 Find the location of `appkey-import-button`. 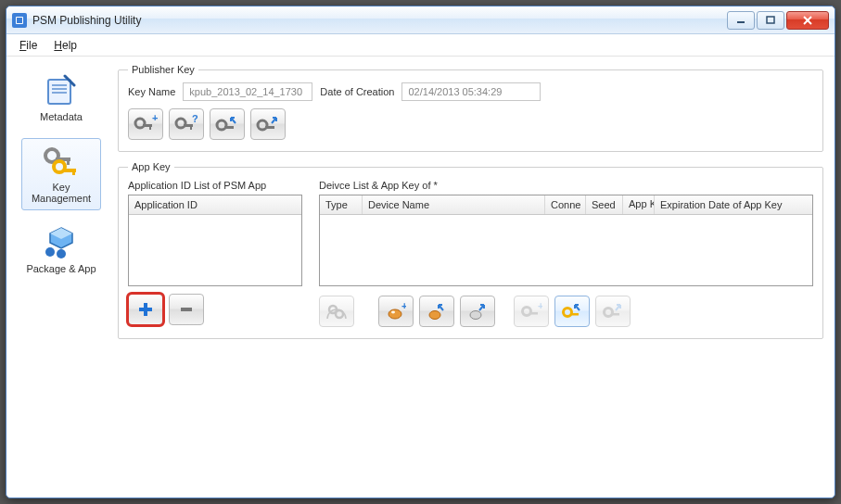

appkey-import-button is located at coordinates (572, 311).